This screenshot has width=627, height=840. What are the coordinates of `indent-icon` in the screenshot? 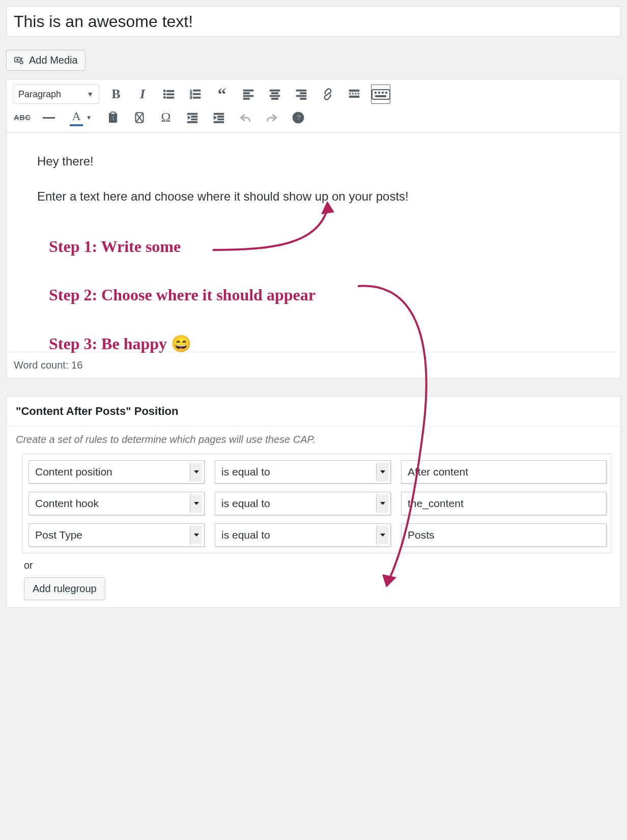 It's located at (219, 118).